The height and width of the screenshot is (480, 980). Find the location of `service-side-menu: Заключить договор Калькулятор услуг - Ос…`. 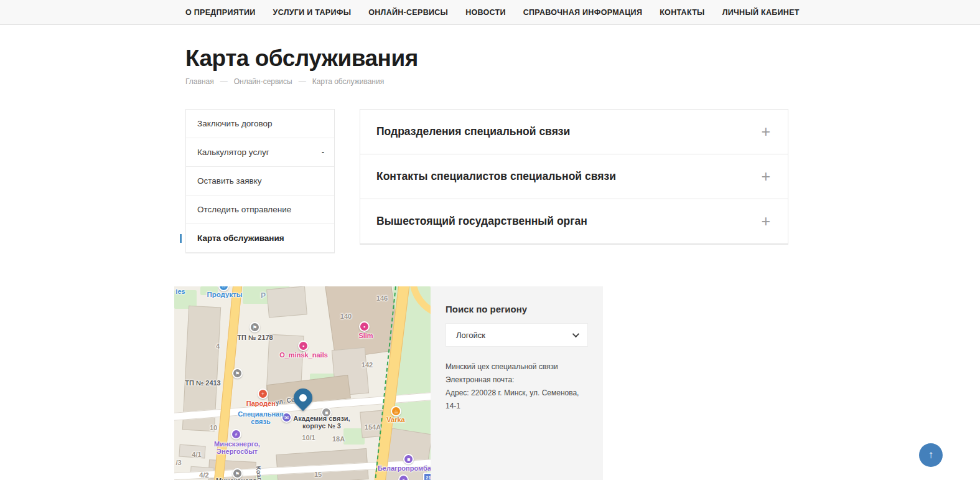

service-side-menu: Заключить договор Калькулятор услуг - Ос… is located at coordinates (260, 181).